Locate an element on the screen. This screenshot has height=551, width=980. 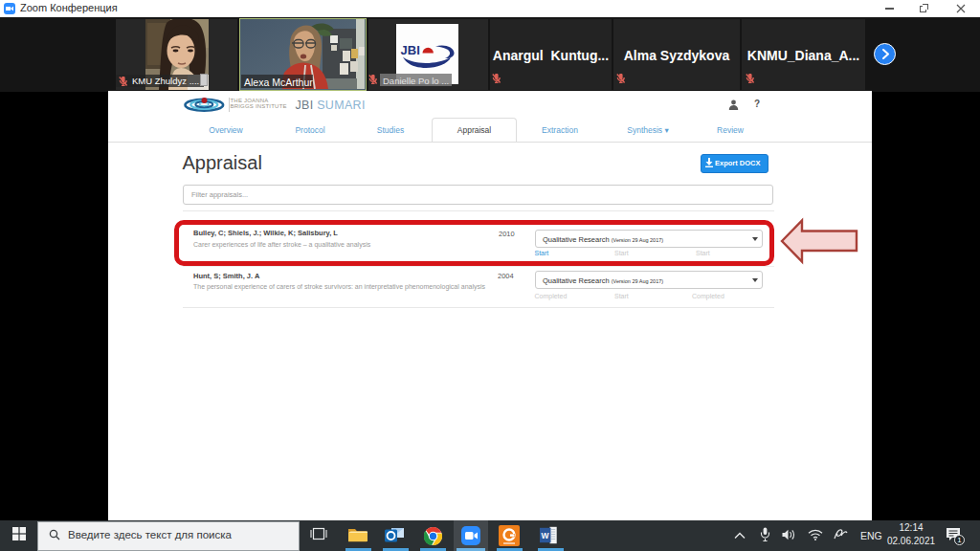
svg-text: W is located at coordinates (546, 536).